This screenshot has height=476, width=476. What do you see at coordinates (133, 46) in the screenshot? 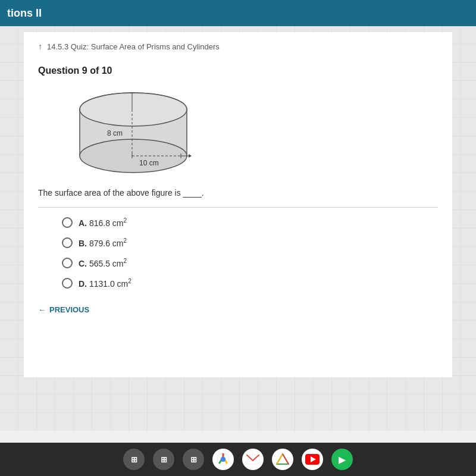
I see `breadcrumb-text: 14.5.3 Quiz: Surface Area of Prisms and …` at bounding box center [133, 46].